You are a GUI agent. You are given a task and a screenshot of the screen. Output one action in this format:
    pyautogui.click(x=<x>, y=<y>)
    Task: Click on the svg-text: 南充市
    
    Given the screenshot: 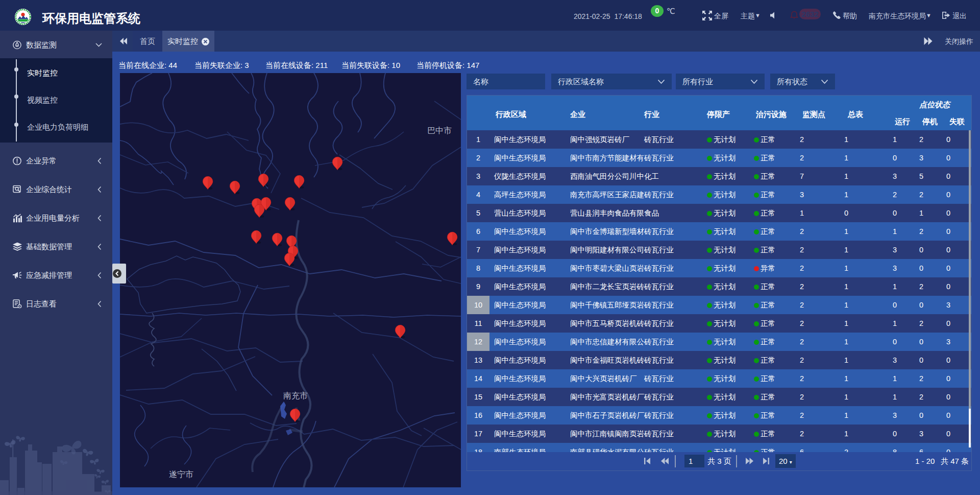 What is the action you would take?
    pyautogui.click(x=296, y=395)
    